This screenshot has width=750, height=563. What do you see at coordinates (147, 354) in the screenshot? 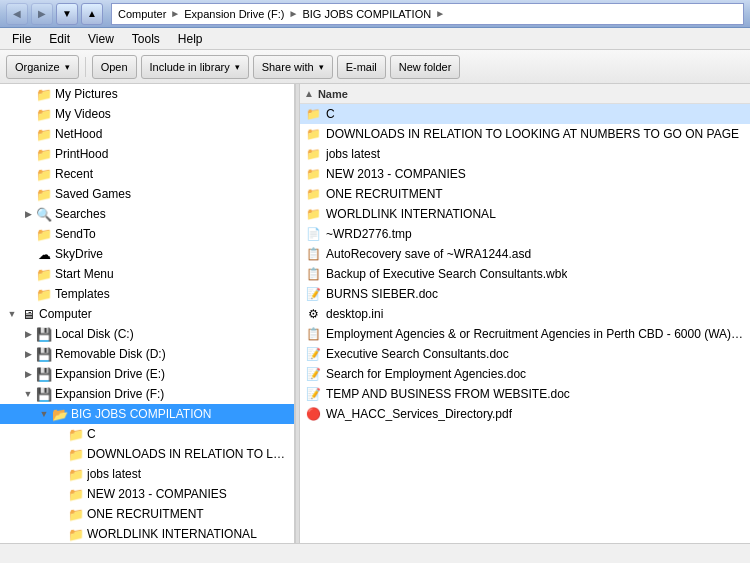
I see `tree-item-removabledisk: ▶💾Removable Disk (D:)` at bounding box center [147, 354].